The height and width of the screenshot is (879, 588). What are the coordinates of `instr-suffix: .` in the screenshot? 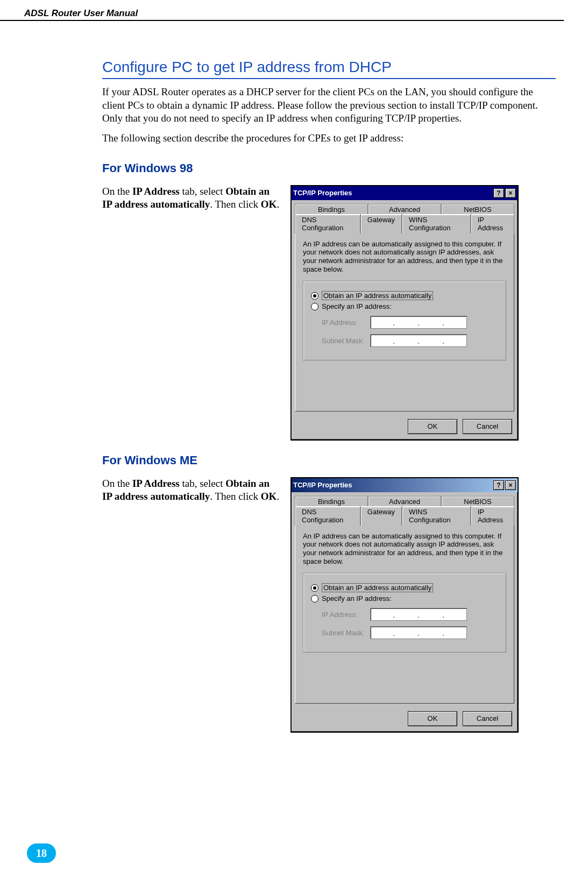 It's located at (278, 204).